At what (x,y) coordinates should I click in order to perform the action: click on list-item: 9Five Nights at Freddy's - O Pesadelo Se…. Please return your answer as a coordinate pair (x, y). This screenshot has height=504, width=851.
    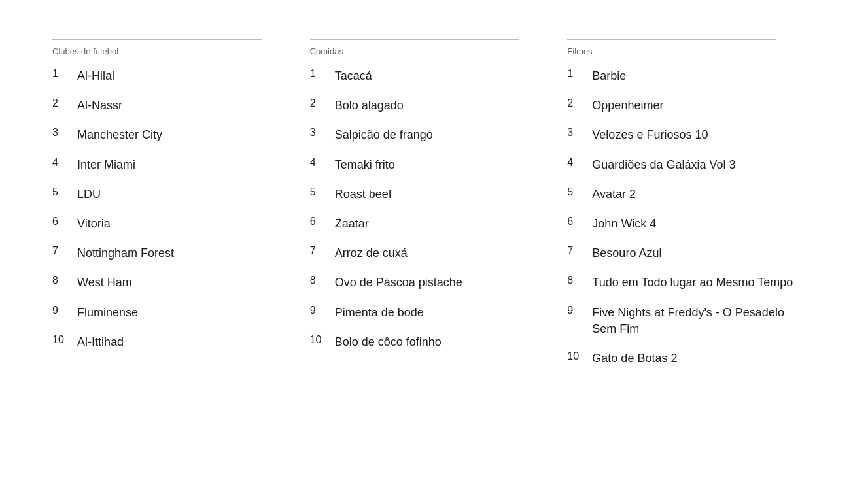
    Looking at the image, I should click on (683, 321).